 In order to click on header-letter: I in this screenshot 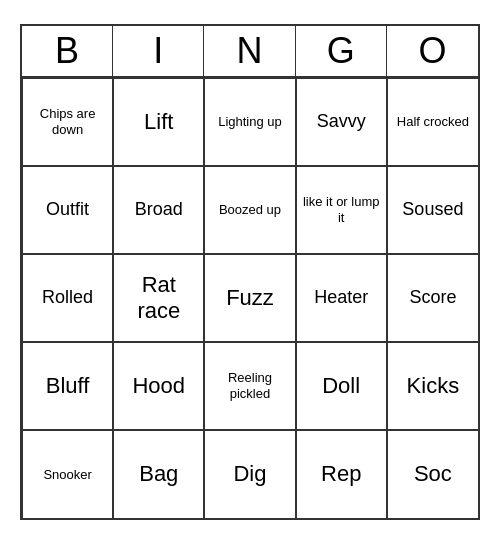, I will do `click(158, 51)`.